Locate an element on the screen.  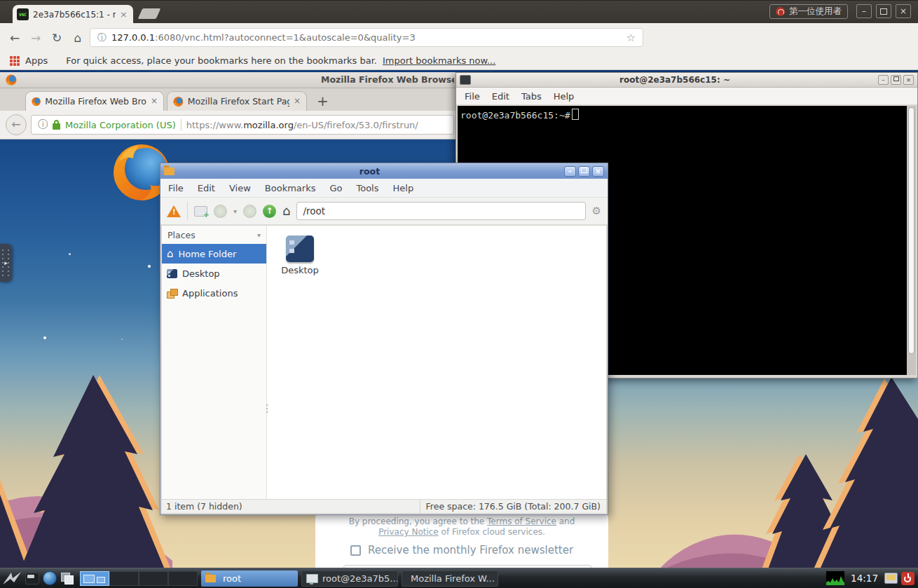
power-icon is located at coordinates (908, 579).